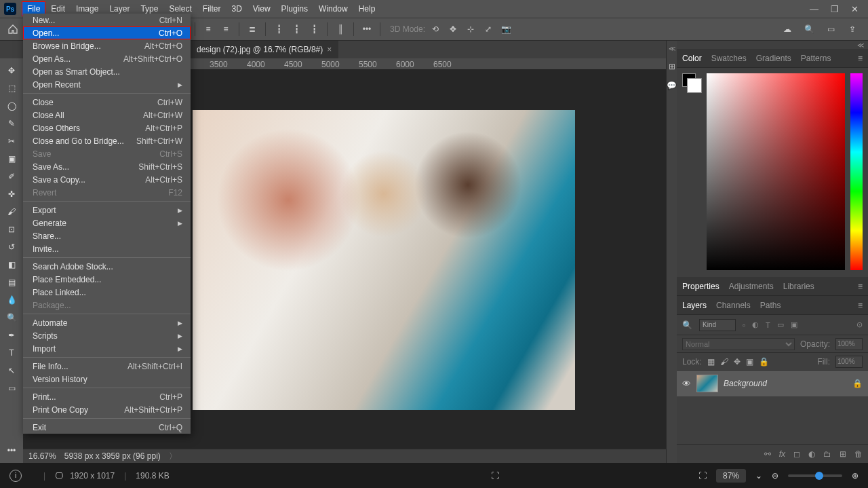 This screenshot has width=868, height=488. Describe the element at coordinates (294, 9) in the screenshot. I see `menu-plugins: Plugins` at that location.